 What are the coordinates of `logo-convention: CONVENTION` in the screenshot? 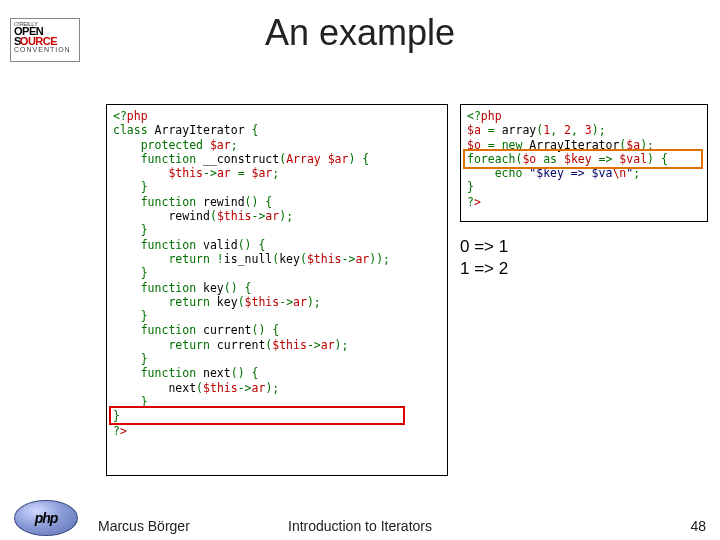 It's located at (45, 50).